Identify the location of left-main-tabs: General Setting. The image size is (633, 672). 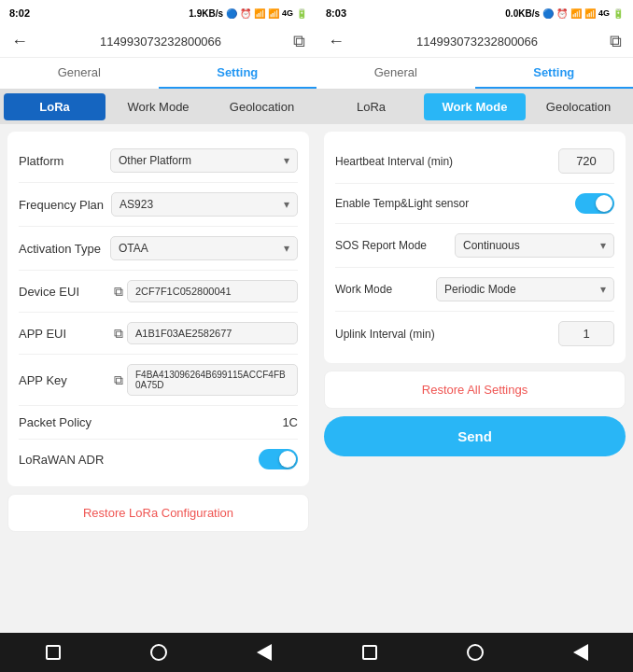
(159, 74).